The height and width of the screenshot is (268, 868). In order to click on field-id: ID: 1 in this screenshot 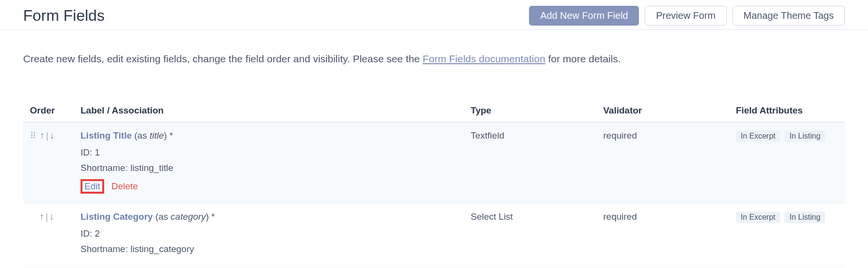, I will do `click(269, 153)`.